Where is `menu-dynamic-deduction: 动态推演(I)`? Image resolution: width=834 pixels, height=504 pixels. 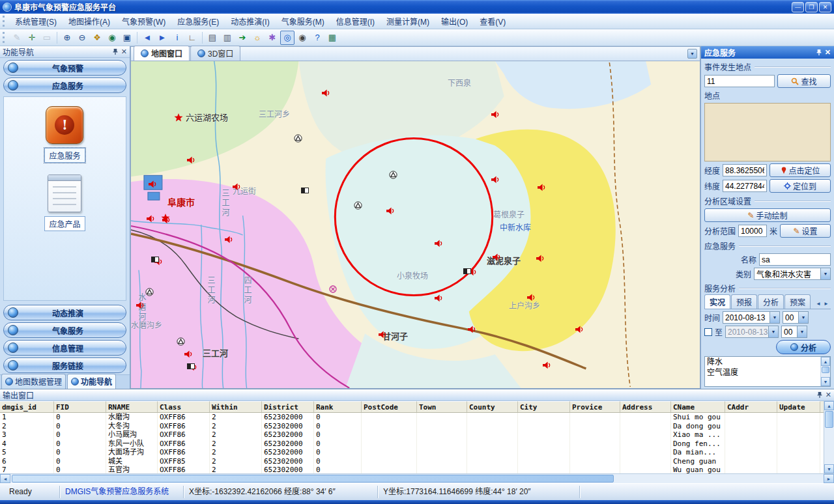 menu-dynamic-deduction: 动态推演(I) is located at coordinates (250, 21).